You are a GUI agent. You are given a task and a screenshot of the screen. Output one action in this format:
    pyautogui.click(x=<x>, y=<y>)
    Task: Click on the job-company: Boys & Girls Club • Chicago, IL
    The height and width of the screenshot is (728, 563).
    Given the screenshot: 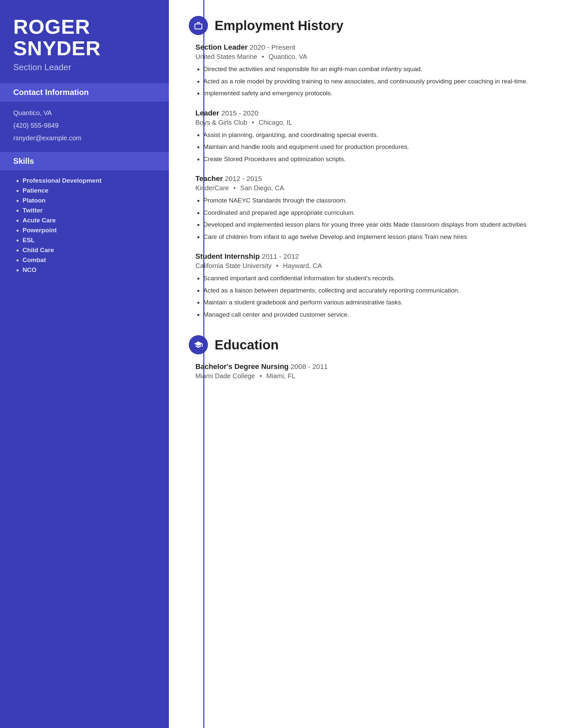 What is the action you would take?
    pyautogui.click(x=369, y=123)
    